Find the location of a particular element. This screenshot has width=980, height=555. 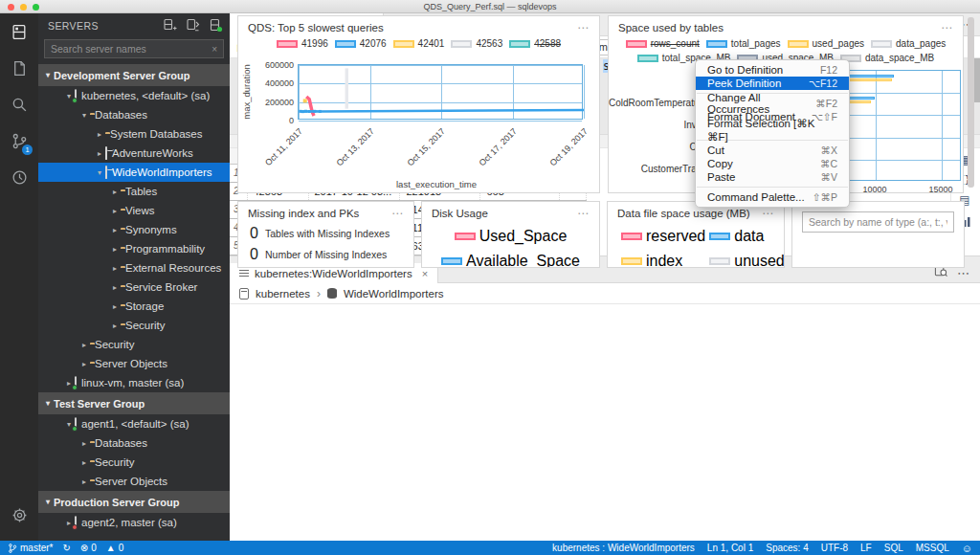

task-history-icon is located at coordinates (19, 177).